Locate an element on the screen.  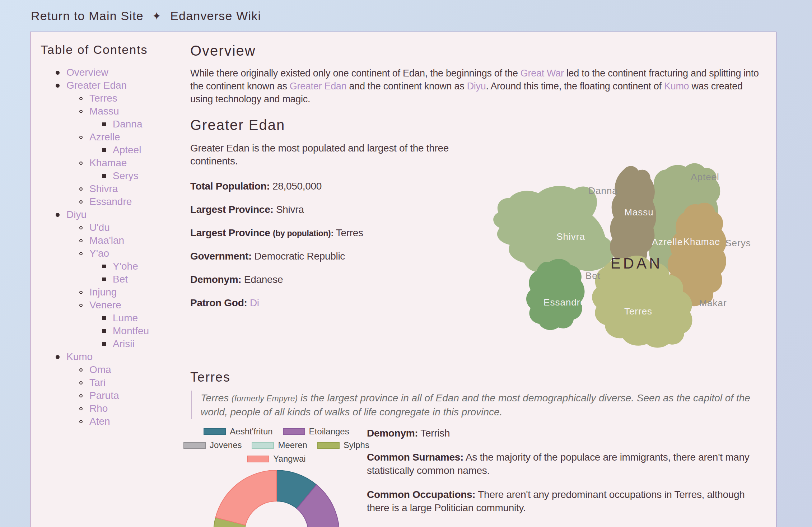
site-title: Edanverse Wiki is located at coordinates (215, 16).